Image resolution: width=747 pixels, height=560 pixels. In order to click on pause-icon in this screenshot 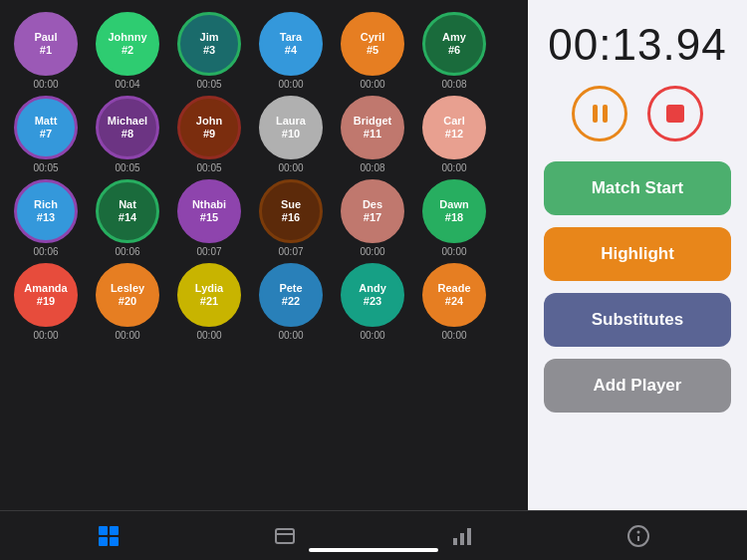, I will do `click(600, 114)`.